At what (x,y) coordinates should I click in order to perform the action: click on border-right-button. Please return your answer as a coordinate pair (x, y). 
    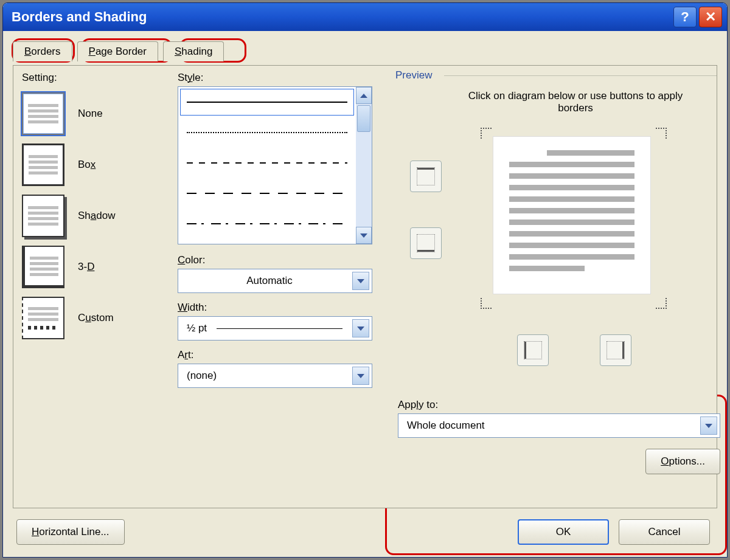
    Looking at the image, I should click on (616, 350).